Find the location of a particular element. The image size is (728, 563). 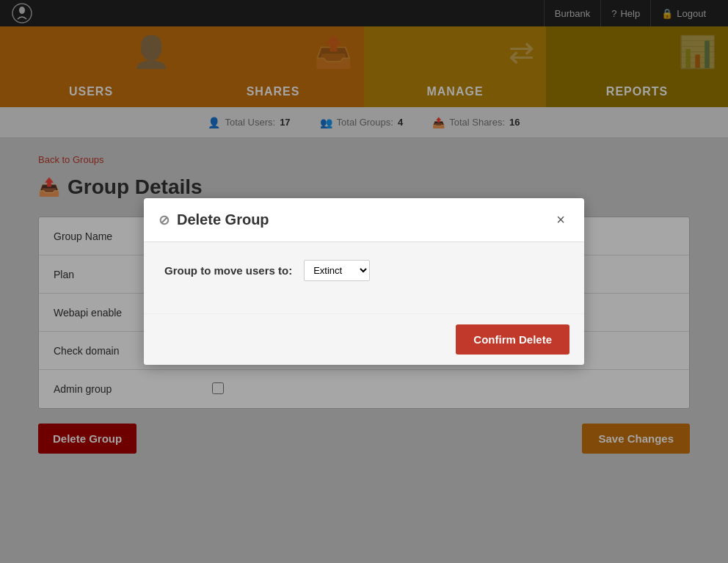

modal-title: ⊘ Delete Group is located at coordinates (214, 220).